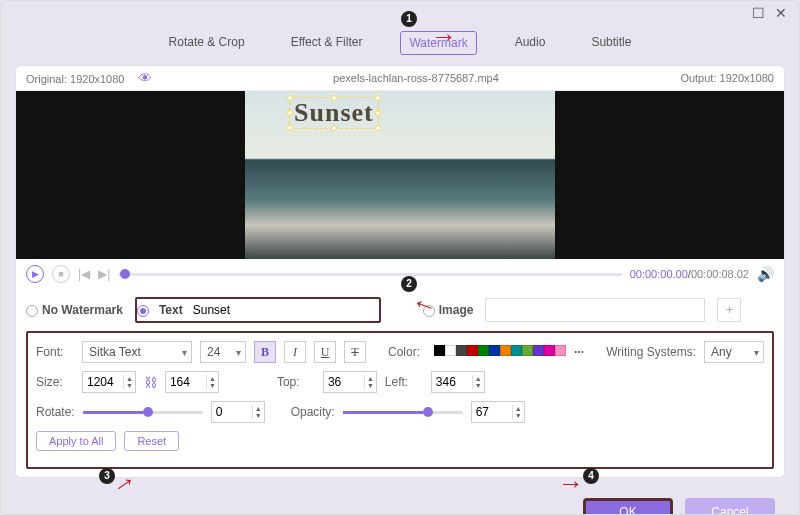  Describe the element at coordinates (747, 78) in the screenshot. I see `output-resolution: 1920x1080` at that location.